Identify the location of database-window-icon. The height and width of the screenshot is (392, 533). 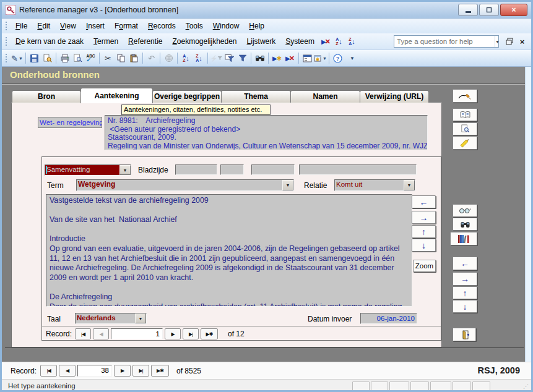
(307, 58).